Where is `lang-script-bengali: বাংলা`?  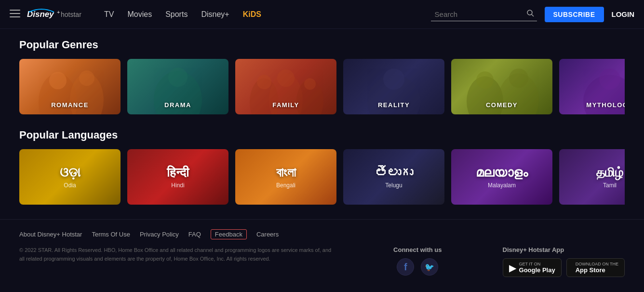
lang-script-bengali: বাংলা is located at coordinates (286, 173).